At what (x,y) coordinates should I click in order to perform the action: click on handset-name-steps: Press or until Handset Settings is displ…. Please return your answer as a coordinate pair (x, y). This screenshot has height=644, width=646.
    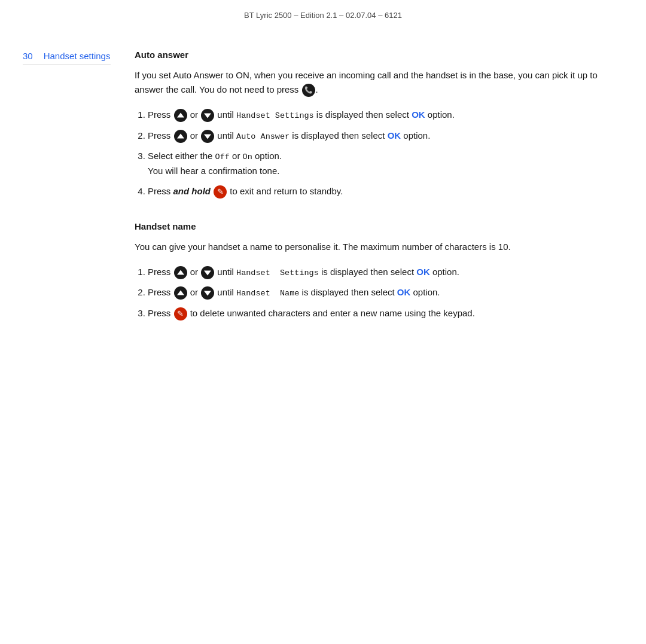
    Looking at the image, I should click on (372, 293).